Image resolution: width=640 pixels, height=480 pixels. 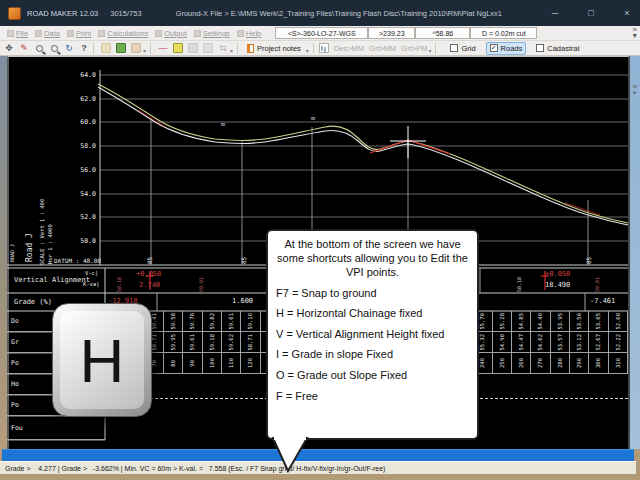 What do you see at coordinates (62, 14) in the screenshot?
I see `app-title: ROAD MAKER 12.03` at bounding box center [62, 14].